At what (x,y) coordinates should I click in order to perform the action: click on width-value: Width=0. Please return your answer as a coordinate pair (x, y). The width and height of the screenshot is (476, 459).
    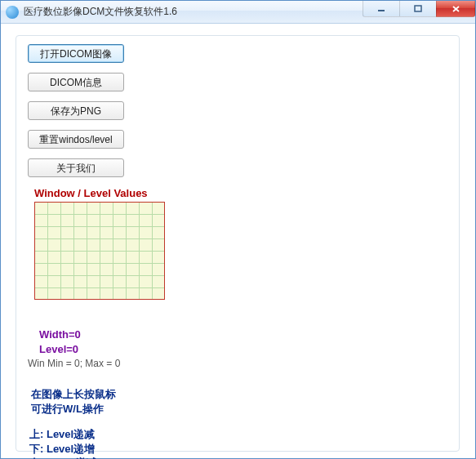
    Looking at the image, I should click on (243, 335).